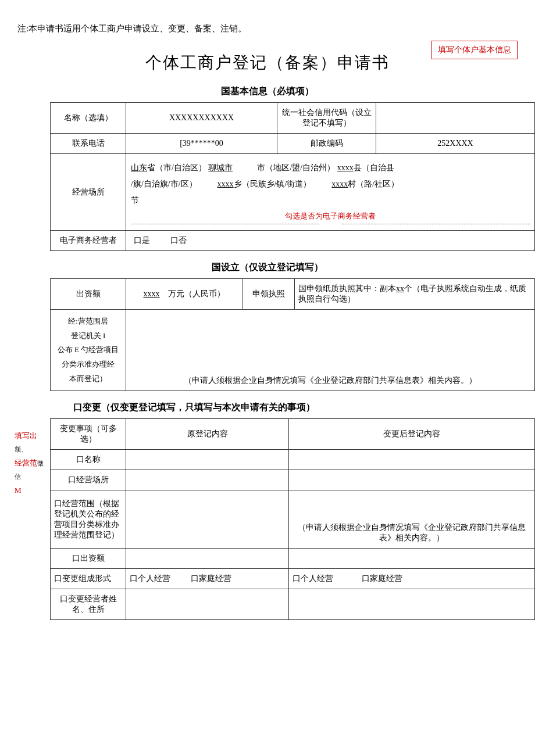 The width and height of the screenshot is (535, 756). What do you see at coordinates (202, 119) in the screenshot?
I see `value-name: XXXXXXXXXXX` at bounding box center [202, 119].